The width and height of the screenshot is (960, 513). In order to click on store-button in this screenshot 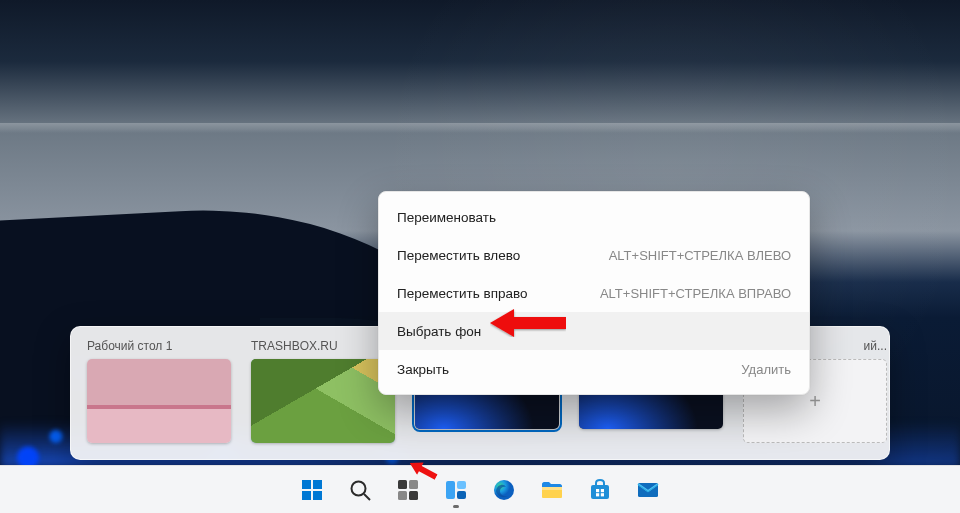, I will do `click(600, 490)`.